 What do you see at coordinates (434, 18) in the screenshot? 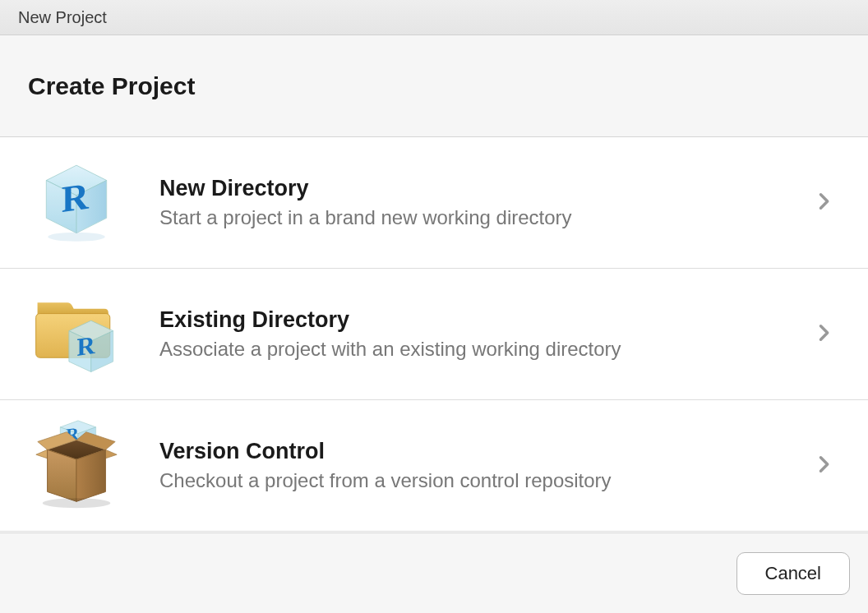
I see `title-bar: New Project` at bounding box center [434, 18].